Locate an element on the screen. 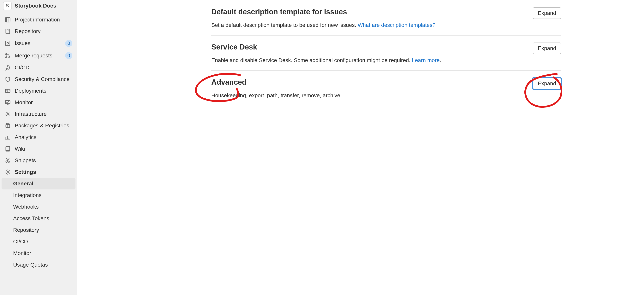  analytics-icon is located at coordinates (8, 137).